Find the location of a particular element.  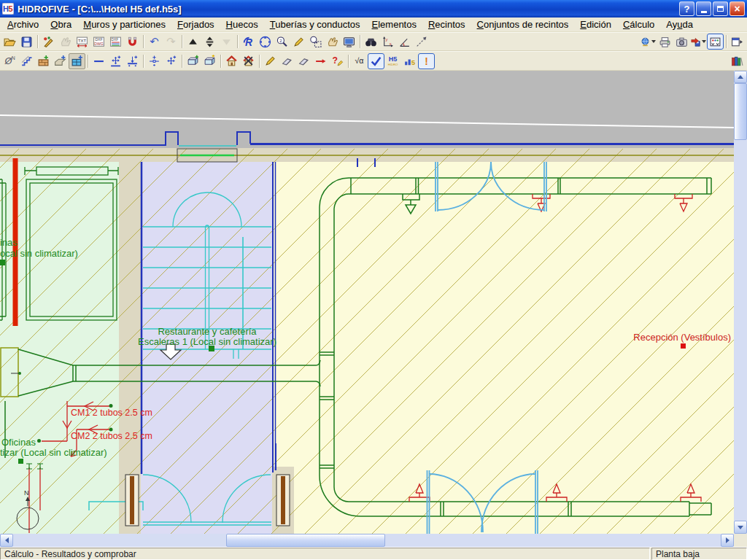

menu-archivo: Archivo is located at coordinates (23, 25).